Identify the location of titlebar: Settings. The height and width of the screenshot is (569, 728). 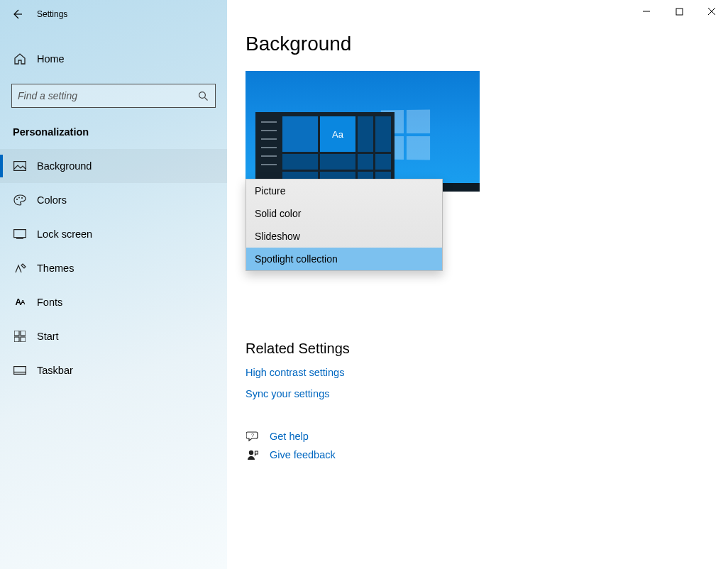
(114, 14).